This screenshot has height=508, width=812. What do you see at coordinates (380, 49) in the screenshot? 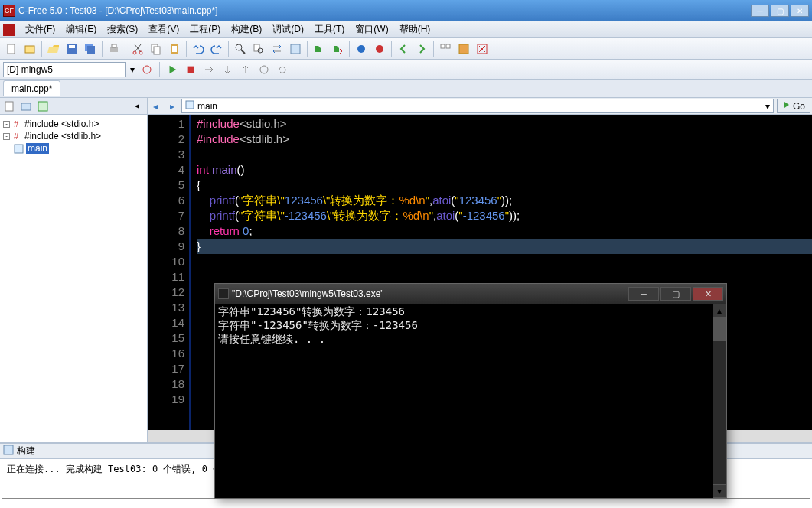
I see `breakpoint-icon` at bounding box center [380, 49].